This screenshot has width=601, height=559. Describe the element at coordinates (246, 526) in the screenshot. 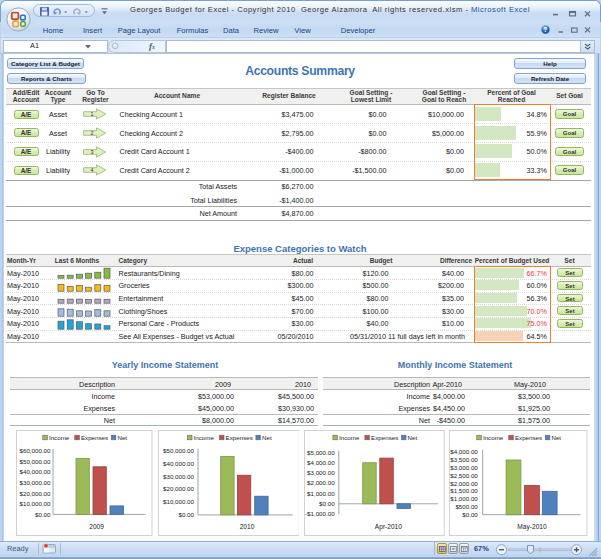

I see `svg-text: 2010` at that location.